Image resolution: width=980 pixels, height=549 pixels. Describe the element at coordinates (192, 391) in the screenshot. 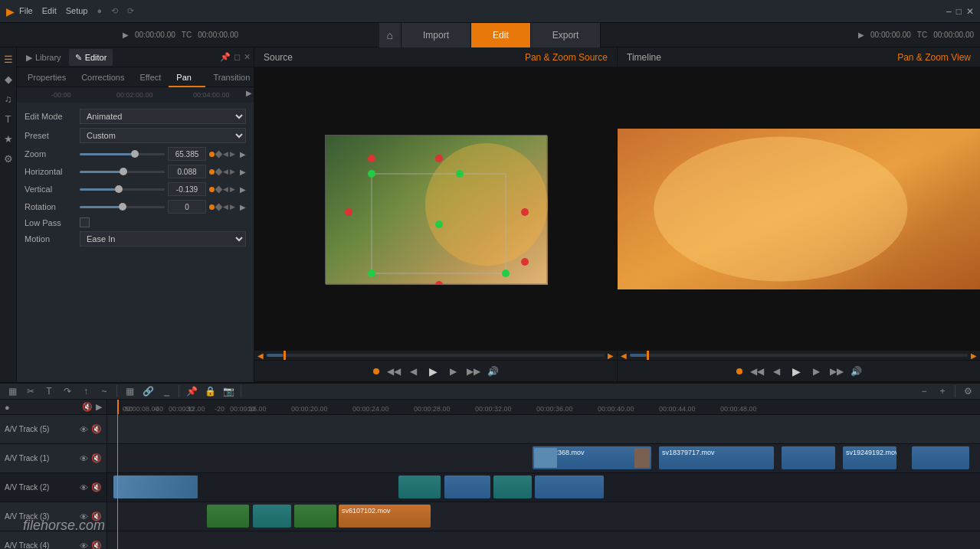

I see `tl-tool-marker: 📌` at that location.